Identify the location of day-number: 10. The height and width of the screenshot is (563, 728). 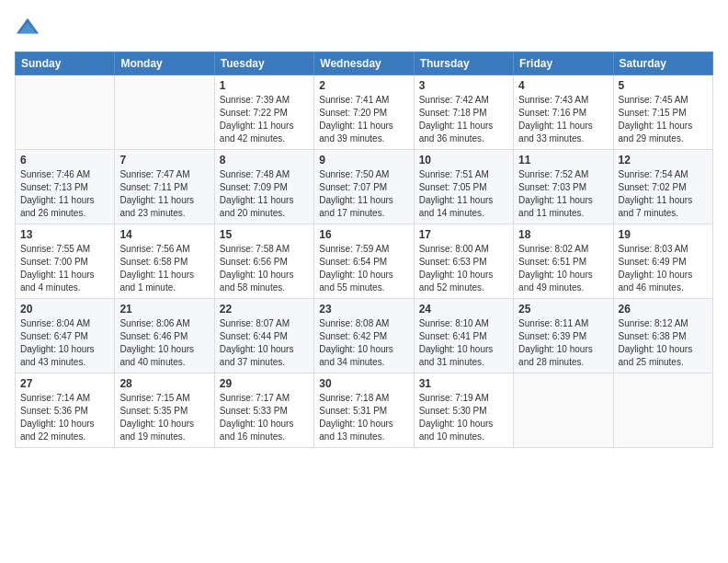
(463, 160).